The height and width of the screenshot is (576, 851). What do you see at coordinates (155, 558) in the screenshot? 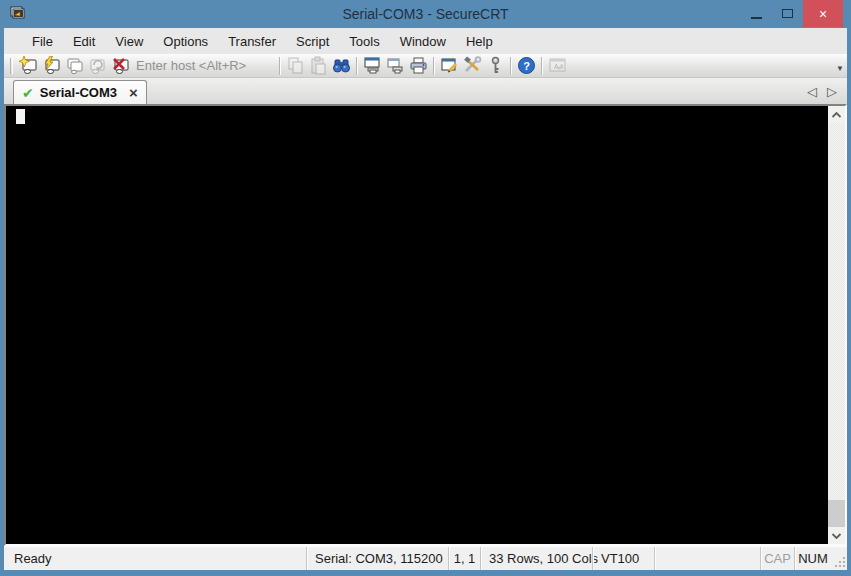
I see `status-ready: Ready` at bounding box center [155, 558].